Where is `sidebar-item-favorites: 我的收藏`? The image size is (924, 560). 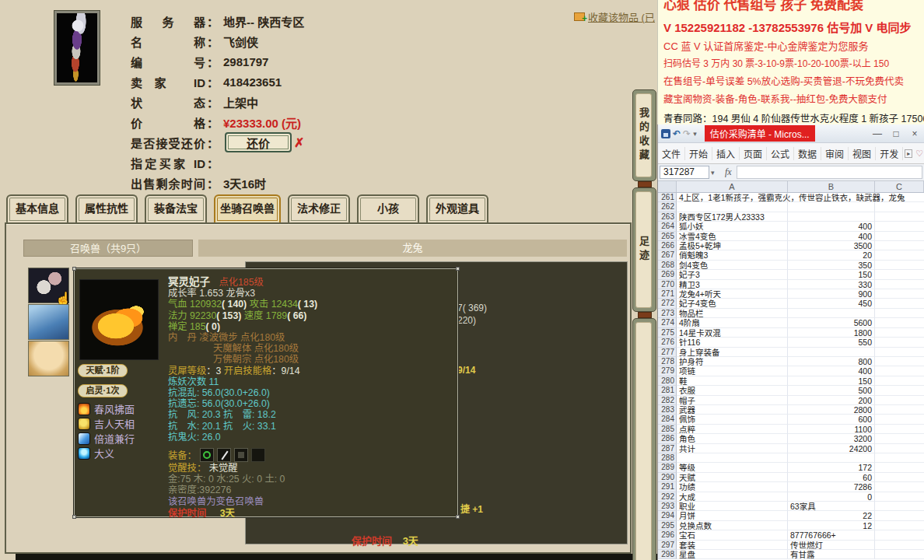 sidebar-item-favorites: 我的收藏 is located at coordinates (644, 135).